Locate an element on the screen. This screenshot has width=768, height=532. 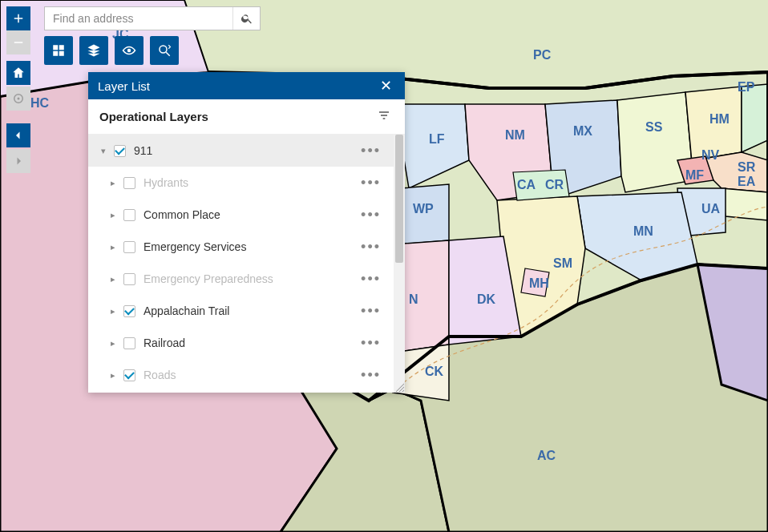
scrollbar-thumb is located at coordinates (399, 199).